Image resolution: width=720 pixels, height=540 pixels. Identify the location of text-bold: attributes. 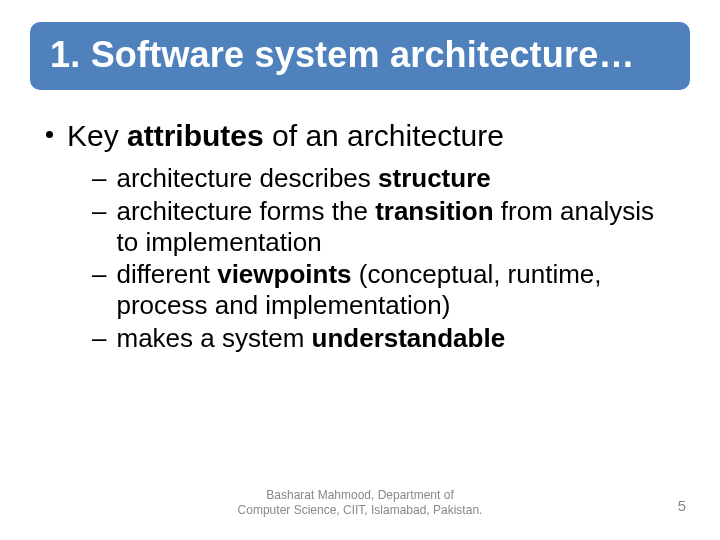
(196, 136).